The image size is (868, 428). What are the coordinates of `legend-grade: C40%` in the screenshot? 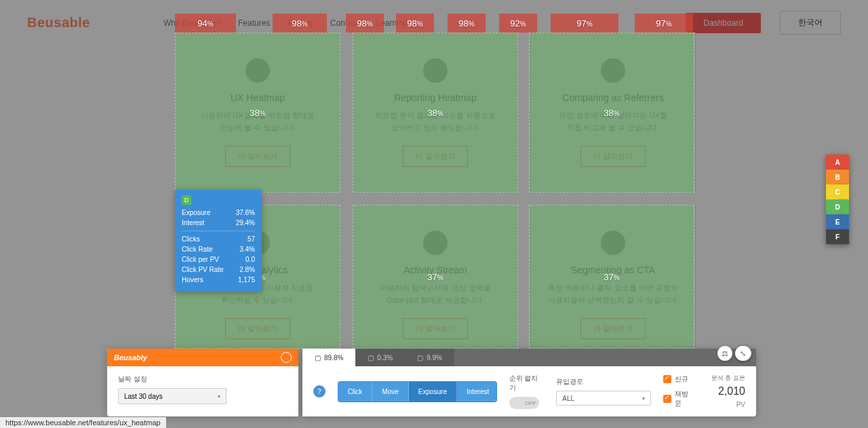 It's located at (837, 192).